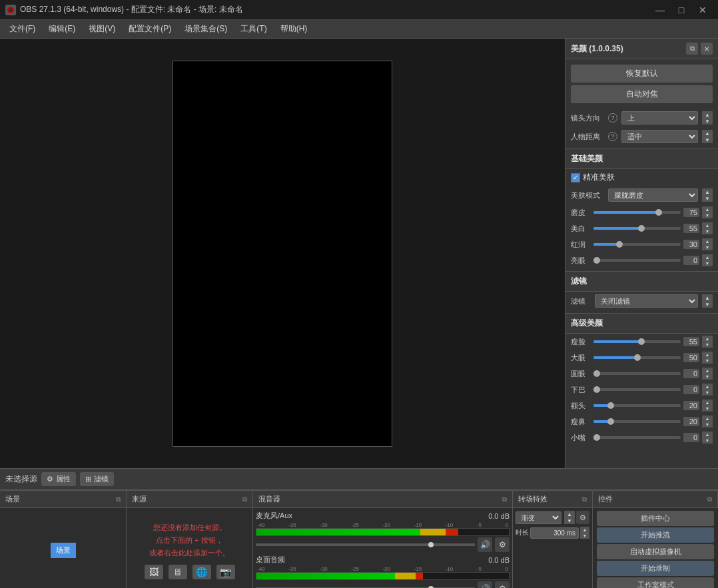  What do you see at coordinates (613, 137) in the screenshot?
I see `person-dist-help-icon: ?` at bounding box center [613, 137].